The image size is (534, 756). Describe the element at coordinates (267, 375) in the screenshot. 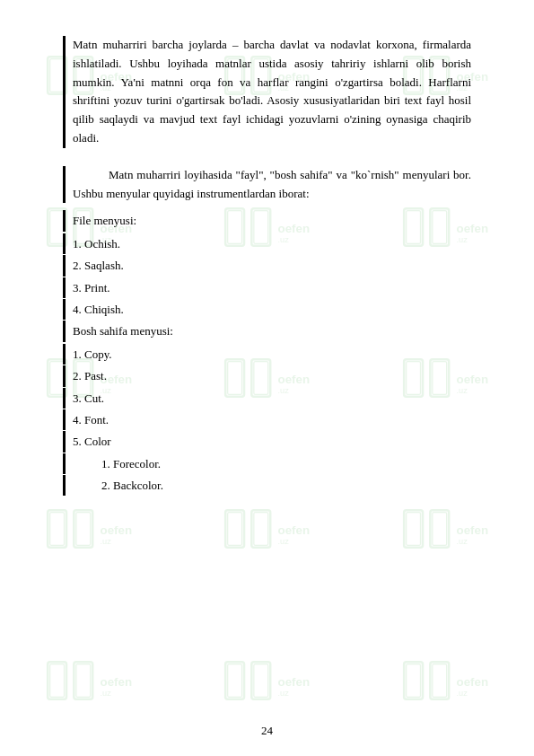

I see `home-menu-item-2: 2. Past.` at that location.